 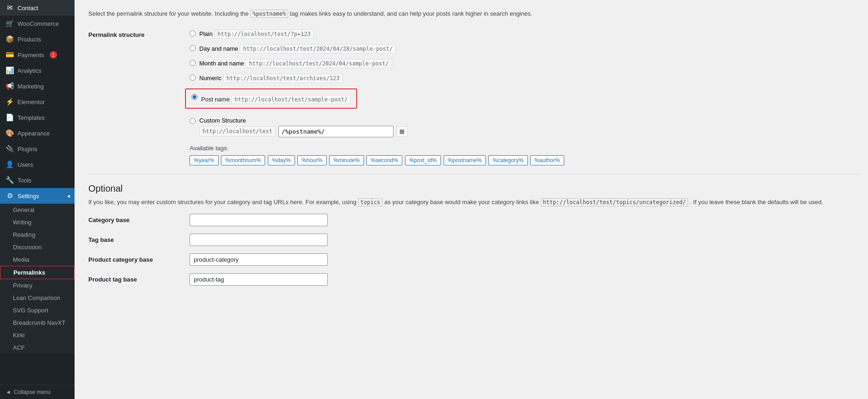 I want to click on sidebar-item-users: 👤 Users, so click(x=37, y=164).